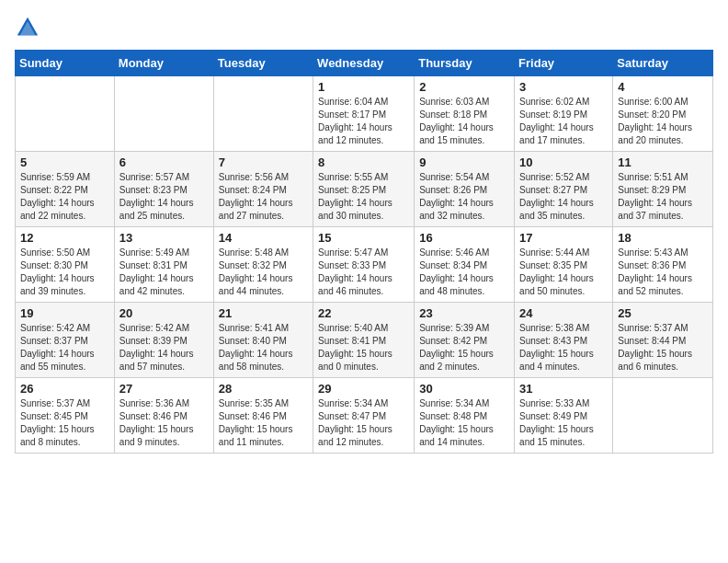 This screenshot has height=563, width=728. What do you see at coordinates (563, 121) in the screenshot?
I see `day-info: Sunrise: 6:02 AM Sunset: 8:19 PM Dayligh…` at bounding box center [563, 121].